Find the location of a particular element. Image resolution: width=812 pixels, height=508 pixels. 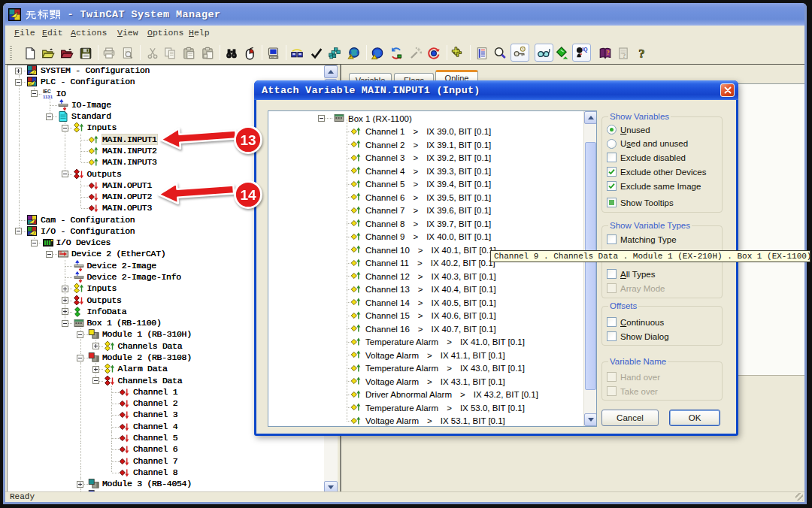

tree-item-label: Channel 3 is located at coordinates (155, 415).